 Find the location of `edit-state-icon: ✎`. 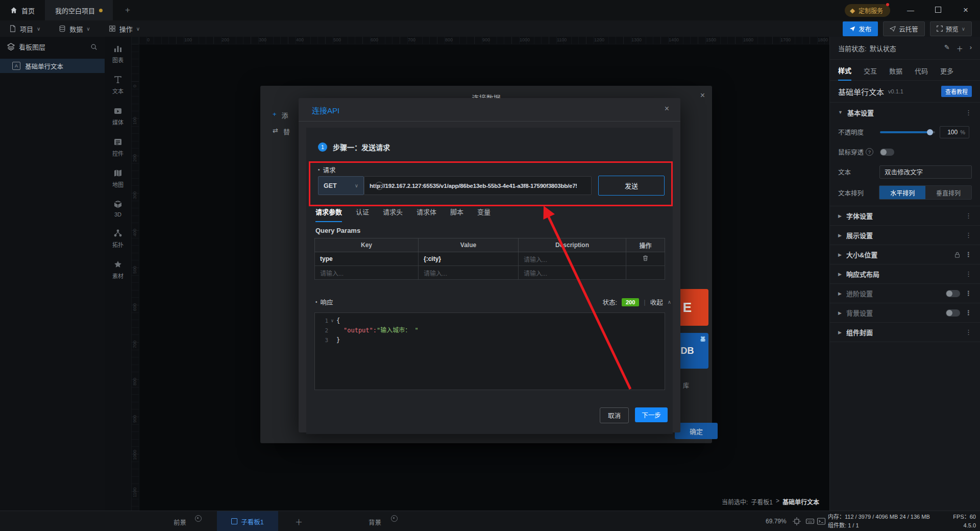

edit-state-icon: ✎ is located at coordinates (947, 48).